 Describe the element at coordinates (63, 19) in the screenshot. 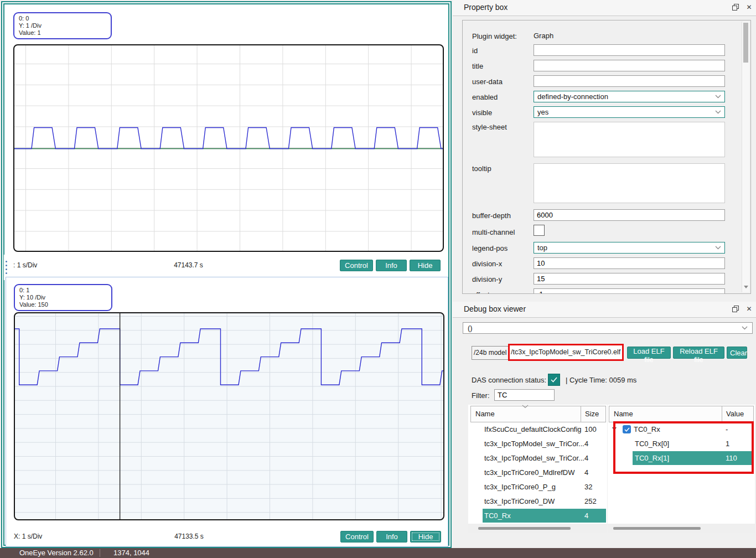

I see `graph1-legend-channel: 0` at that location.